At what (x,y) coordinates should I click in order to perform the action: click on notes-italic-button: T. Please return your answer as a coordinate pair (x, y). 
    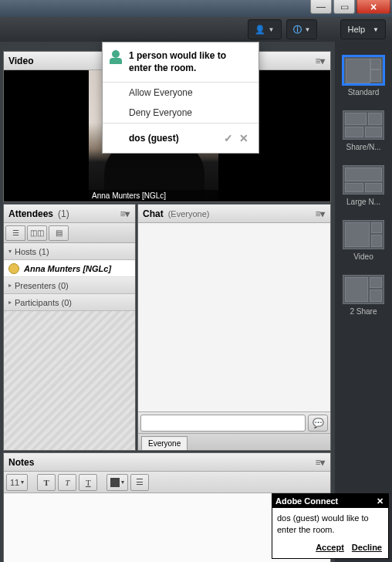
    Looking at the image, I should click on (67, 482).